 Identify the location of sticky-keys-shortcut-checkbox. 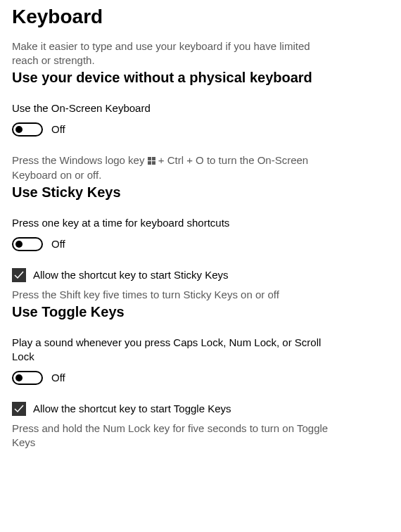
(19, 275).